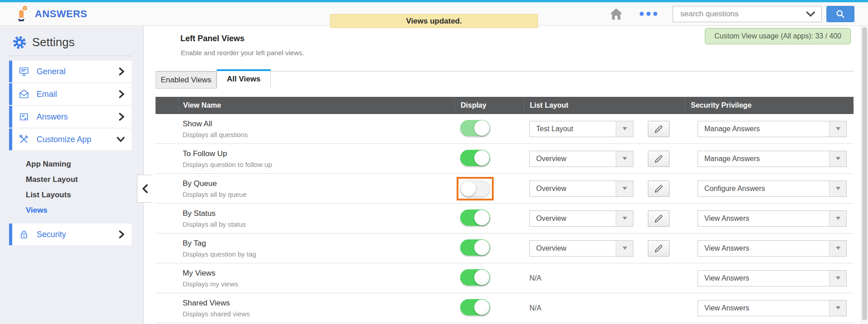  What do you see at coordinates (318, 303) in the screenshot?
I see `view-name: Shared Views` at bounding box center [318, 303].